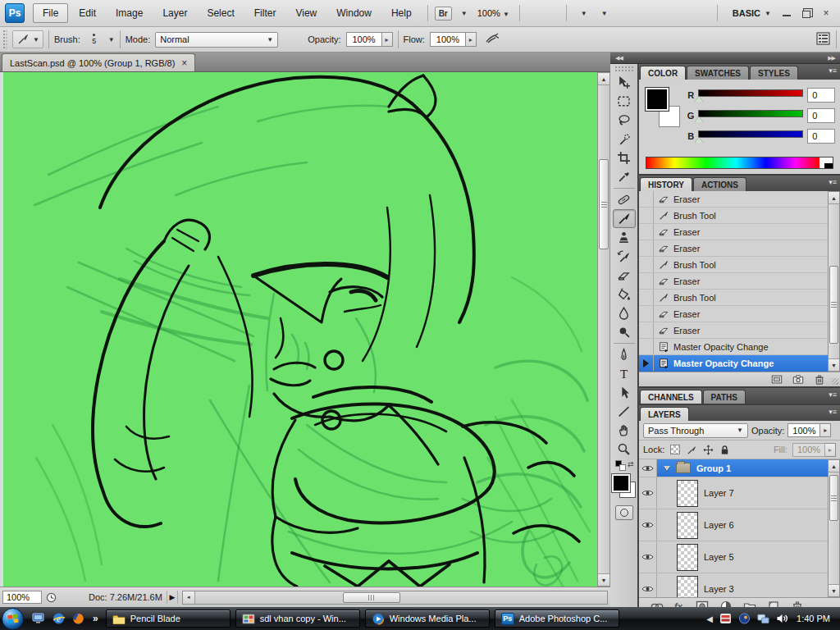  I want to click on tab-paths: PATHS, so click(724, 397).